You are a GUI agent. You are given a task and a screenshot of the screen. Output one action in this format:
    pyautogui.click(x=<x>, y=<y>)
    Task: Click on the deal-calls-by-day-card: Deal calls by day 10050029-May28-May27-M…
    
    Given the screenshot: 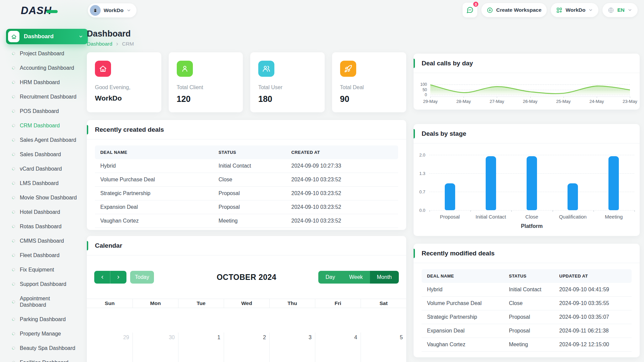 What is the action you would take?
    pyautogui.click(x=527, y=82)
    